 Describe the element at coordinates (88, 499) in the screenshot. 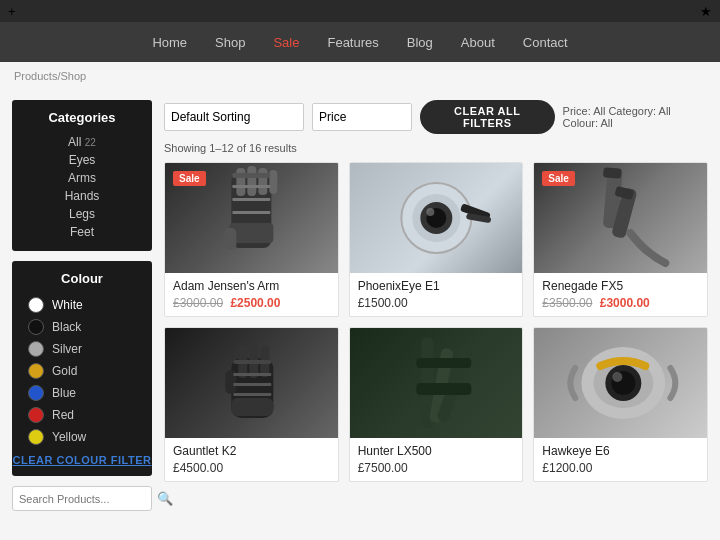

I see `search-input` at that location.